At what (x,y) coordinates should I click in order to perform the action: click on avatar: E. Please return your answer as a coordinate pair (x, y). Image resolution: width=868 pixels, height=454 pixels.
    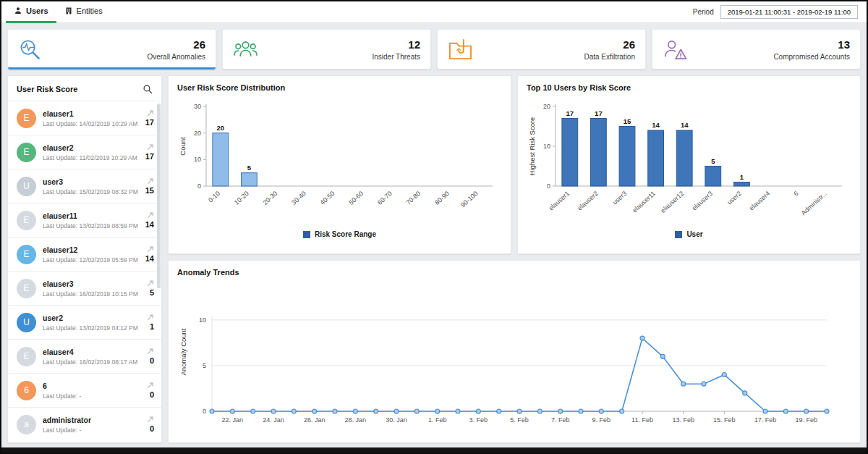
    Looking at the image, I should click on (26, 255).